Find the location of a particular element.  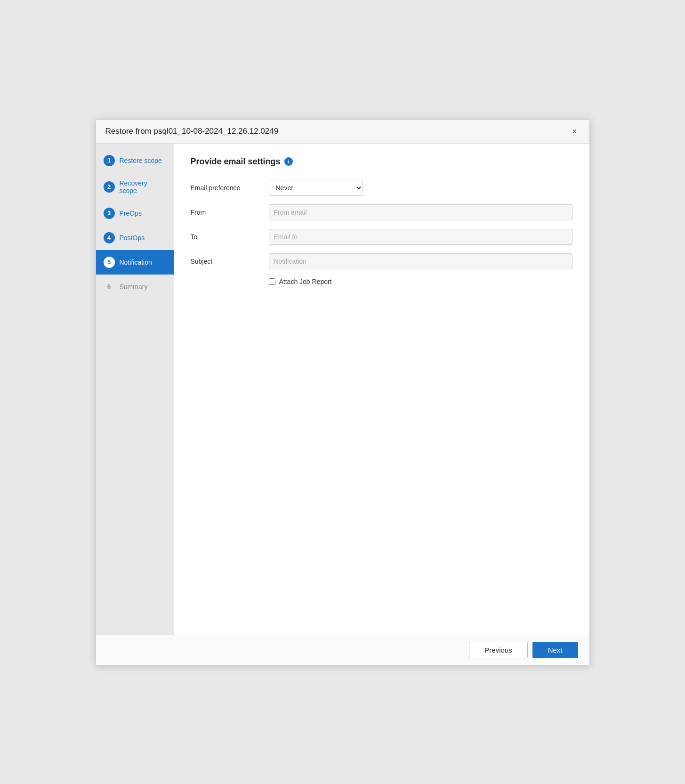

step-badge-5: 5 is located at coordinates (109, 262).